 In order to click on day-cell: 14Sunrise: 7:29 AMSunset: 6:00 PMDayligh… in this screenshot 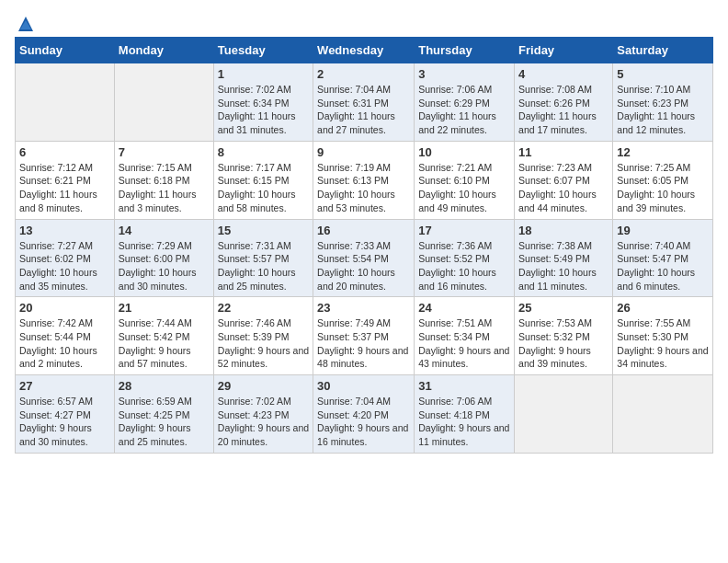, I will do `click(164, 258)`.